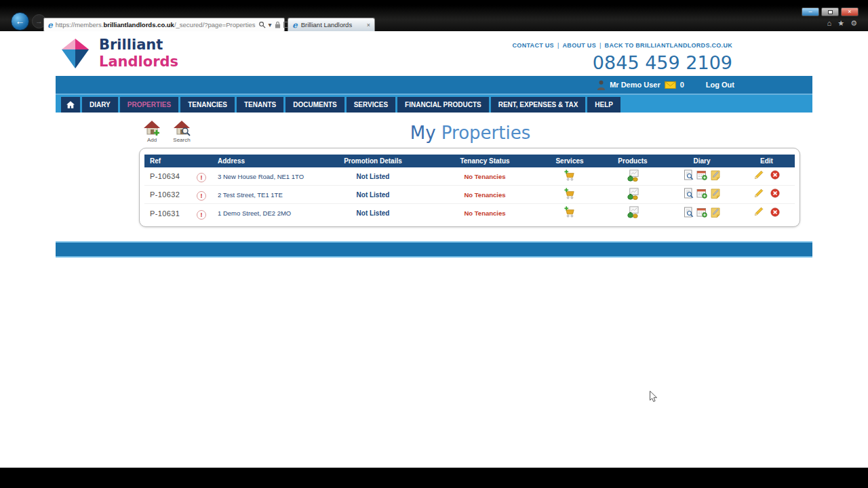 This screenshot has height=488, width=868. Describe the element at coordinates (295, 25) in the screenshot. I see `tab-favicon-icon: e` at that location.